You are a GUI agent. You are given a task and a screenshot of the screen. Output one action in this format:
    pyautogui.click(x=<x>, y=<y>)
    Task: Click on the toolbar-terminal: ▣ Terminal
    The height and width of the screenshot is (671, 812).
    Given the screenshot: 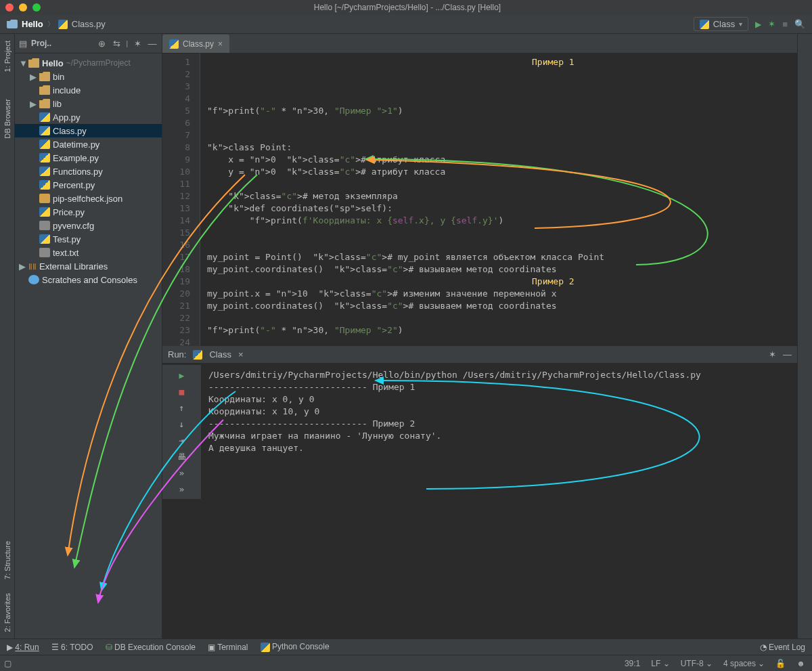 What is the action you would take?
    pyautogui.click(x=227, y=647)
    